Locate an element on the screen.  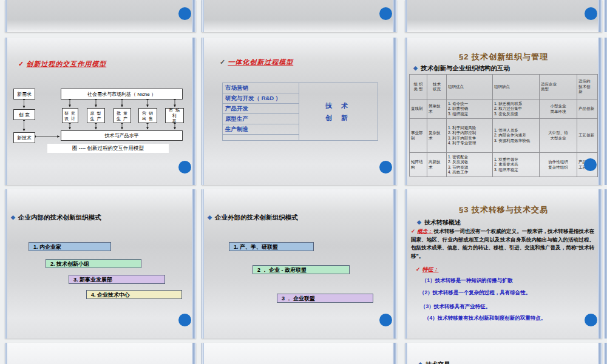
feature-item: （2）技术转移是一个复杂的过程，具有综合性。 is located at coordinates (475, 293).